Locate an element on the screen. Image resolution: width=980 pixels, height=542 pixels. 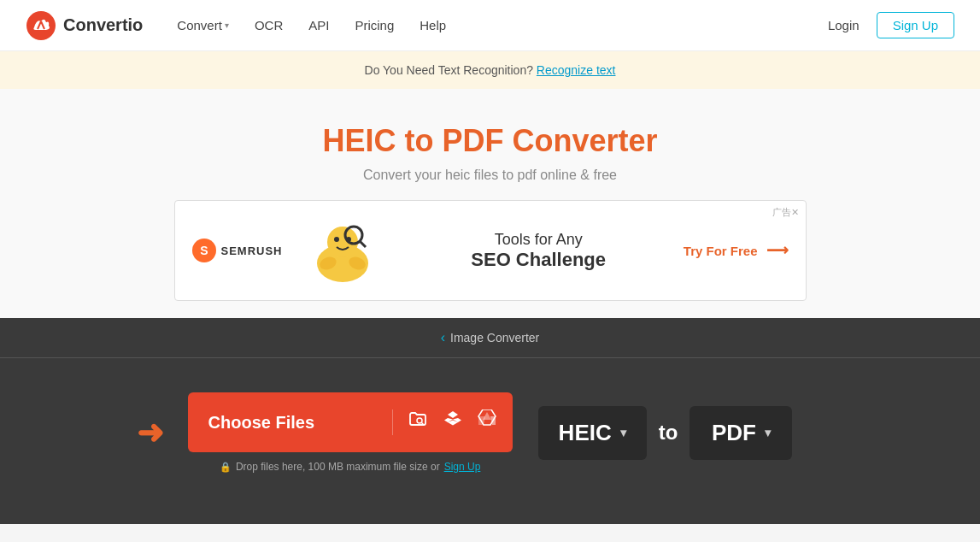
ad-headline-1: Tools for Any is located at coordinates (538, 239).